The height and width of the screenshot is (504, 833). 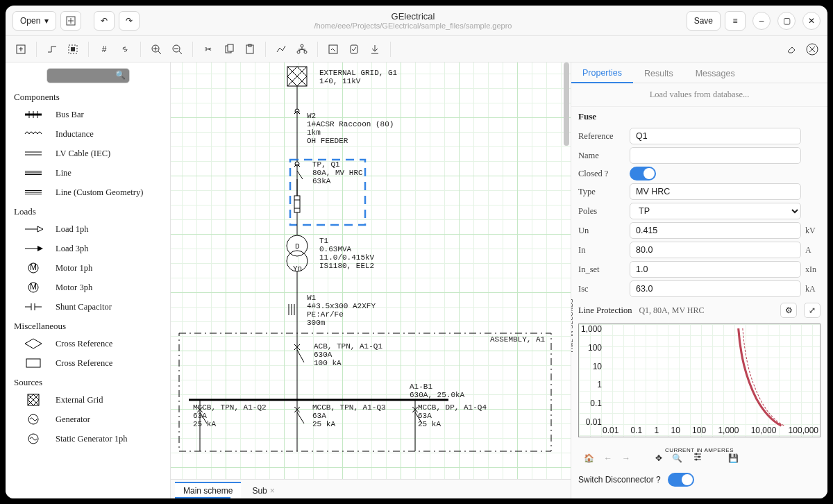 I want to click on component-motor-3ph: MMotor 3ph, so click(x=87, y=287).